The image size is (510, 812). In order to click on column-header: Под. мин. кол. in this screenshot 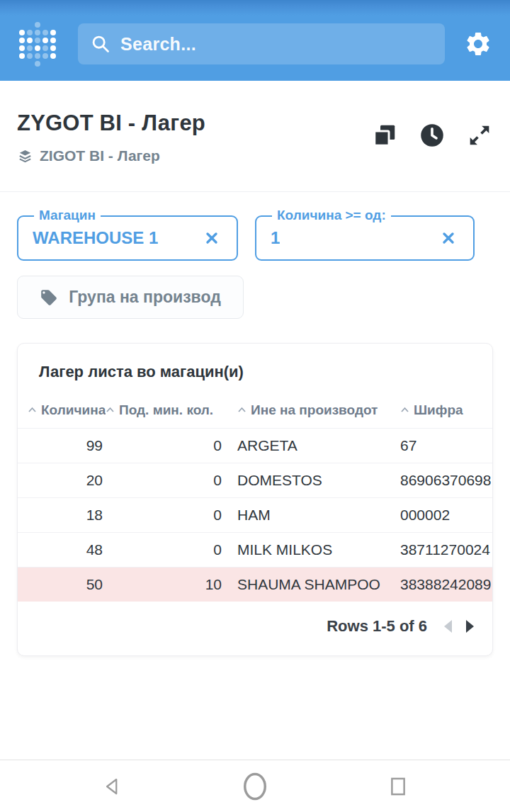, I will do `click(165, 412)`.